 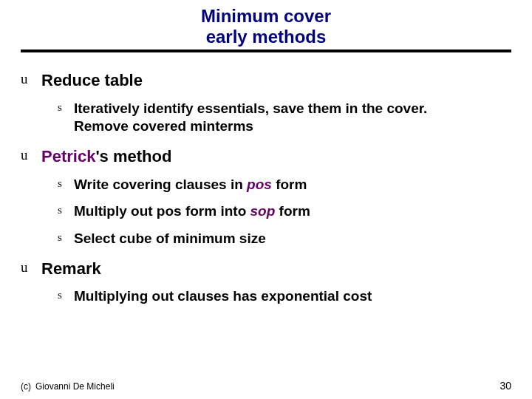 I want to click on page-number: 30, so click(x=505, y=386).